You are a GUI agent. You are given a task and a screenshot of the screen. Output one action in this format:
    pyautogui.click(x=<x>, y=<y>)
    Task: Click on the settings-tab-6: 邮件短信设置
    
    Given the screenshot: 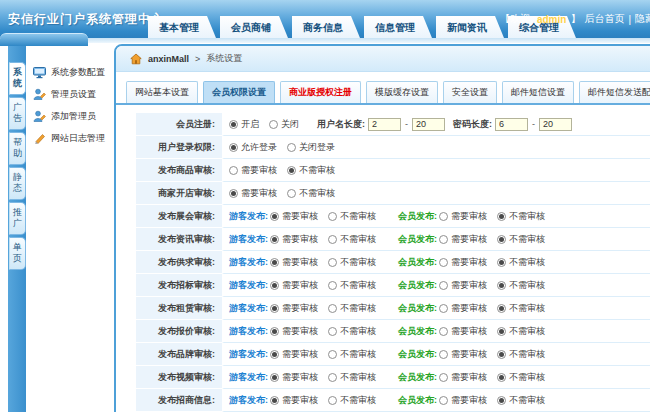 What is the action you would take?
    pyautogui.click(x=538, y=92)
    